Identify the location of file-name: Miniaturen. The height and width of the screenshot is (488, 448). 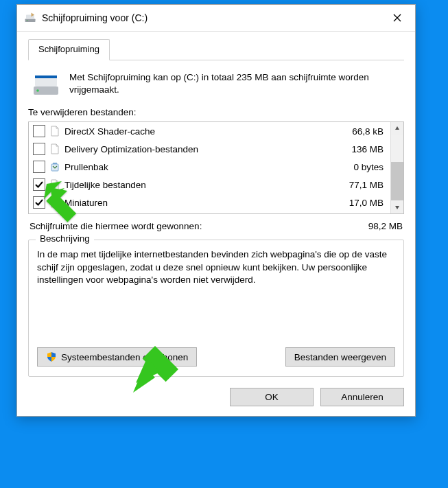
(198, 203).